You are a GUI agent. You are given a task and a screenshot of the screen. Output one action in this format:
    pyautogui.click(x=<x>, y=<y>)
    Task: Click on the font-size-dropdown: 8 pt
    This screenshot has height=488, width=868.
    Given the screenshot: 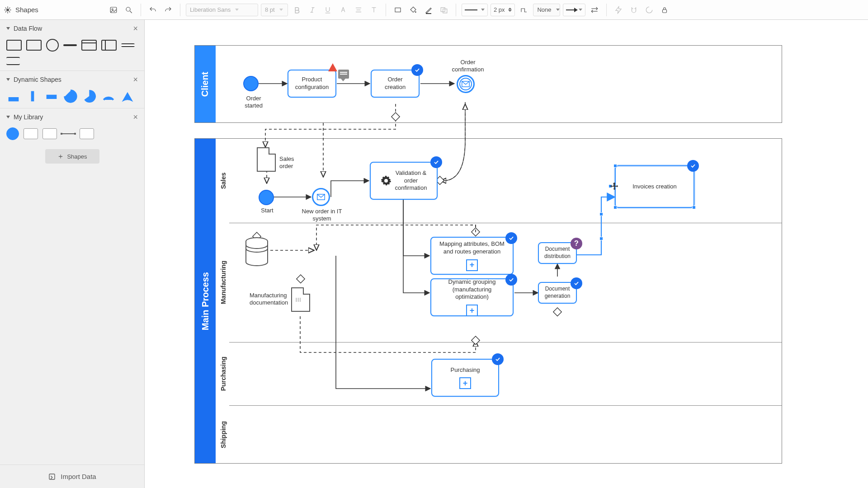 What is the action you would take?
    pyautogui.click(x=274, y=10)
    